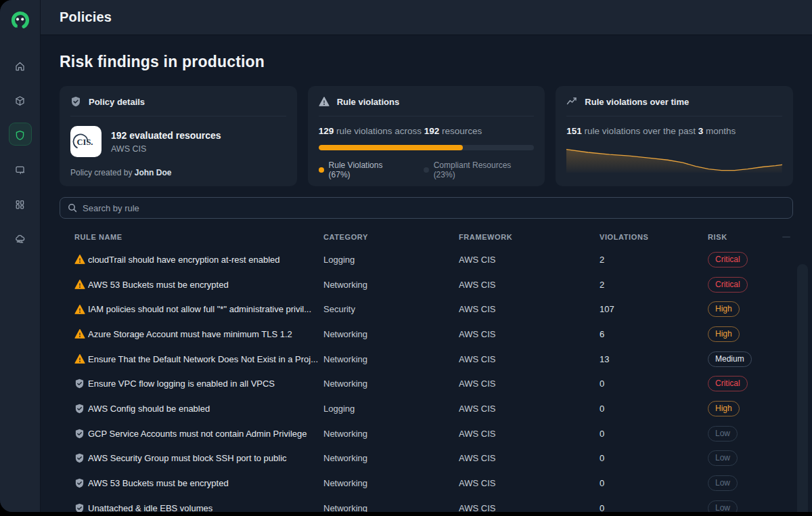 Image resolution: width=812 pixels, height=516 pixels. I want to click on rule-name: AWS Config should be enabled, so click(206, 409).